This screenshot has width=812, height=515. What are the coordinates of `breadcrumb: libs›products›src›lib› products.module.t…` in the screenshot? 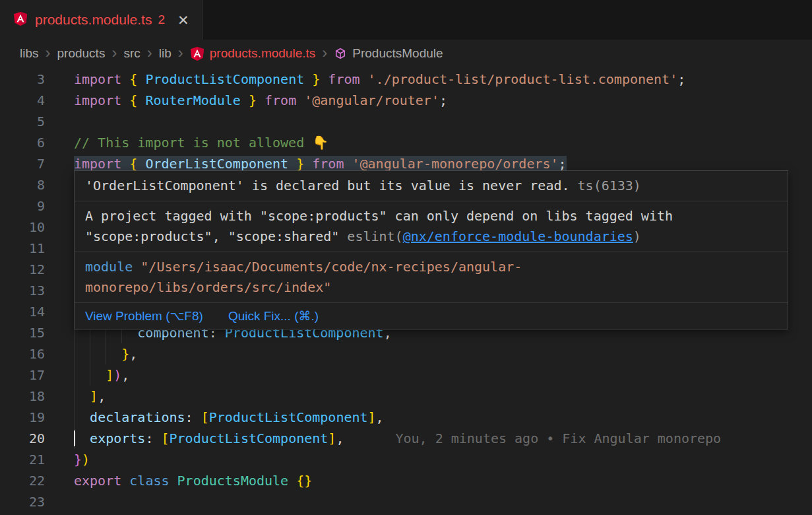 It's located at (406, 53).